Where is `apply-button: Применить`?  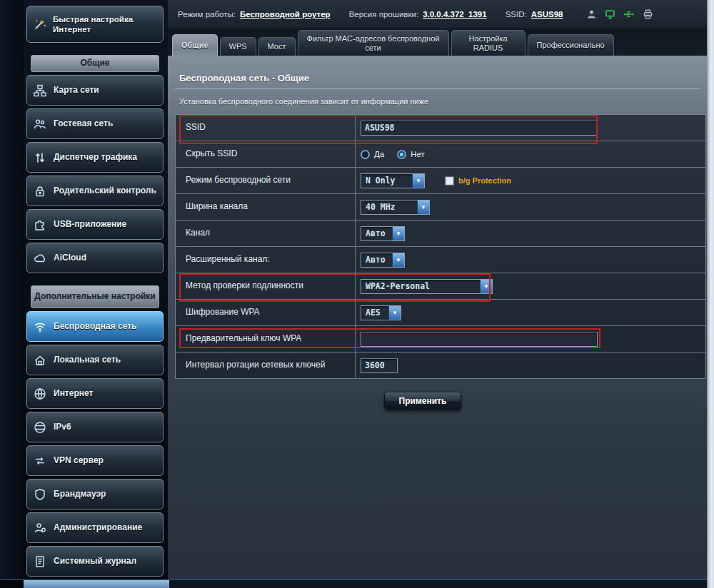
apply-button: Применить is located at coordinates (423, 401).